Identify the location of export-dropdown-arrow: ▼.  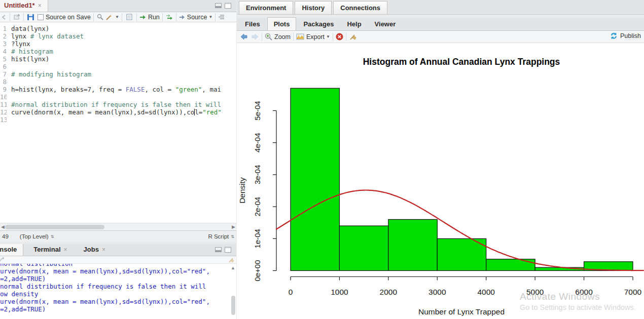
(328, 36).